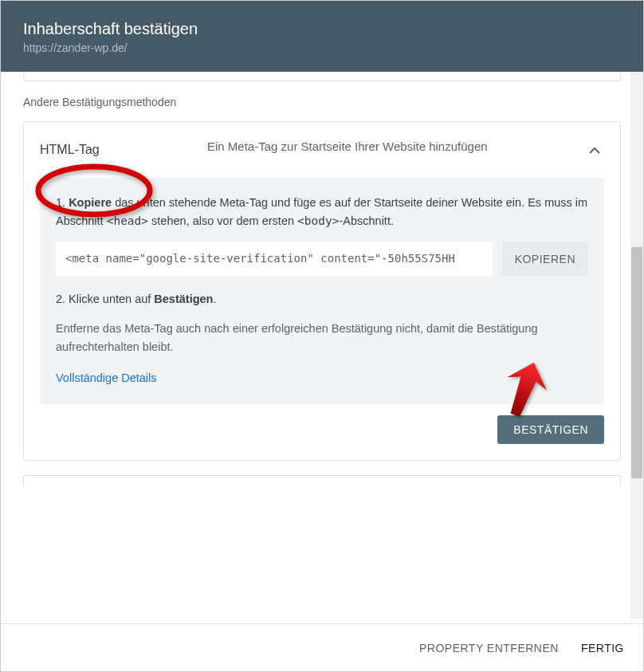 Image resolution: width=644 pixels, height=672 pixels. I want to click on card-description: Ein Meta-Tag zur Startseite Ihrer Websit…, so click(388, 147).